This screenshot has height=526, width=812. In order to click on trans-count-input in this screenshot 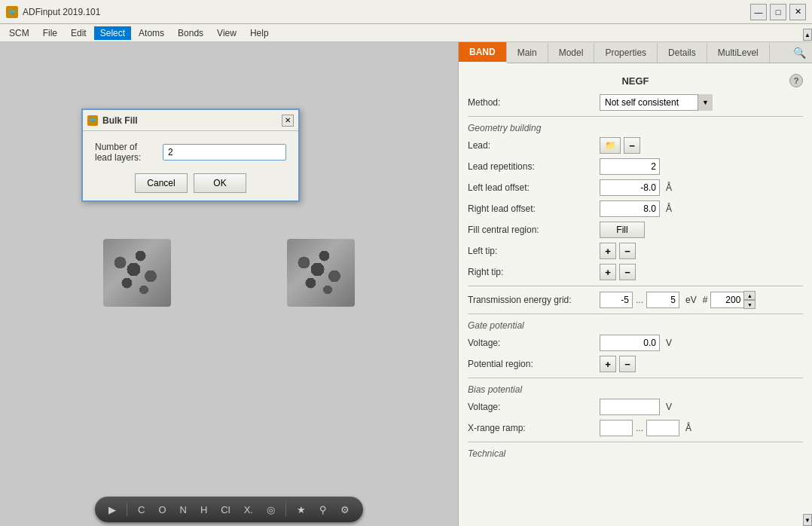, I will do `click(727, 300)`.